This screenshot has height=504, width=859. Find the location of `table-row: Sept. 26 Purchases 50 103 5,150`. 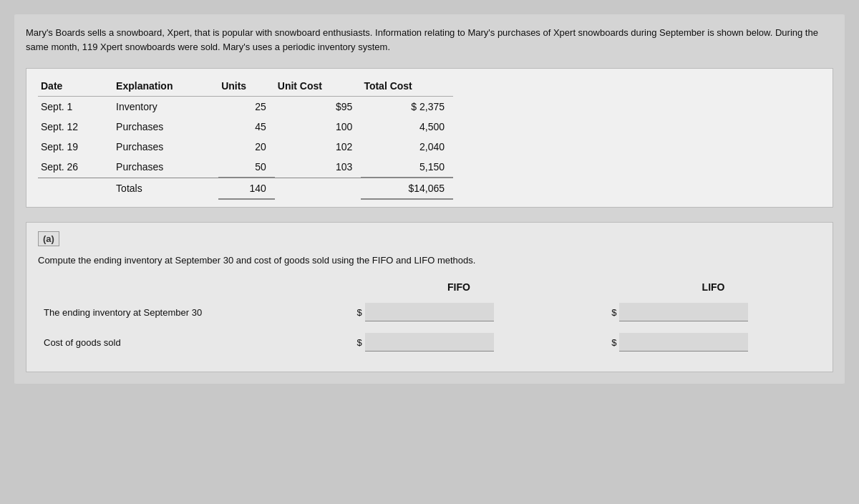

table-row: Sept. 26 Purchases 50 103 5,150 is located at coordinates (246, 168).